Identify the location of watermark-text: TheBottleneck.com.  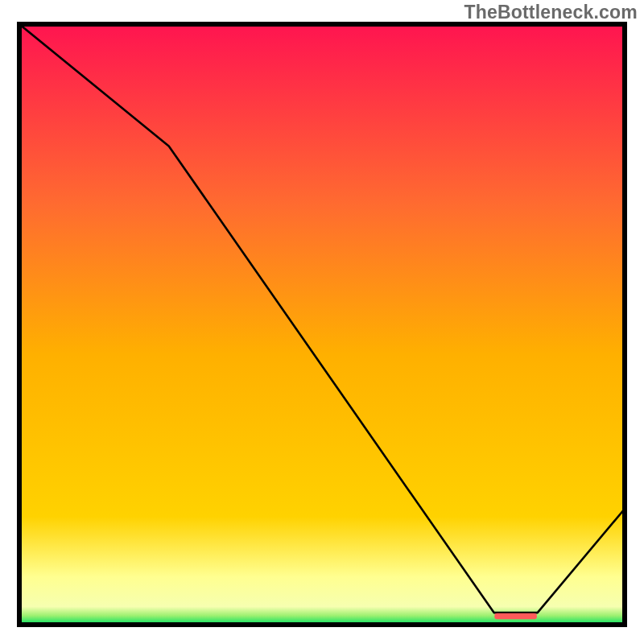
(551, 13).